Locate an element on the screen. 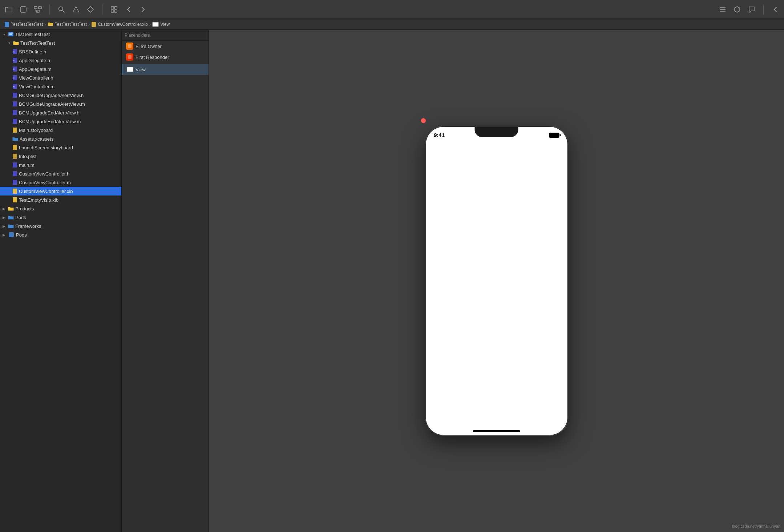  breadcrumb-sep-3: › is located at coordinates (150, 24).